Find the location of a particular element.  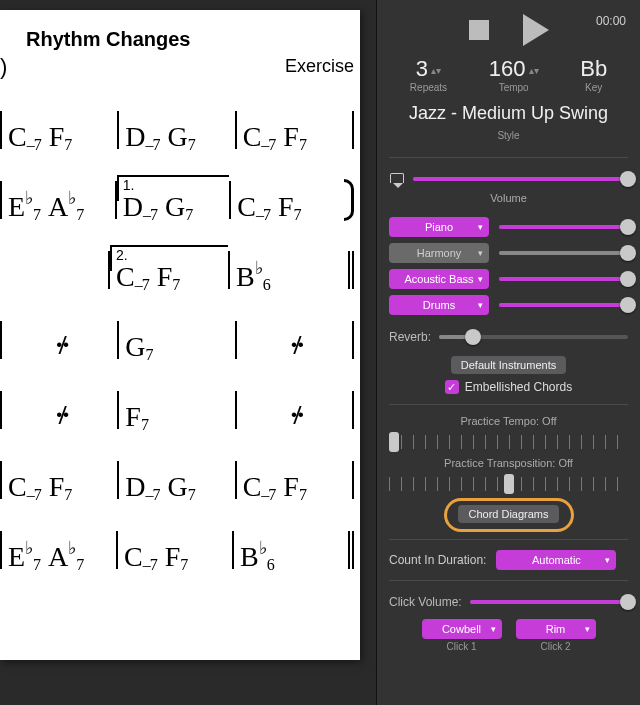

instrument-select: Drums▾ is located at coordinates (439, 305).